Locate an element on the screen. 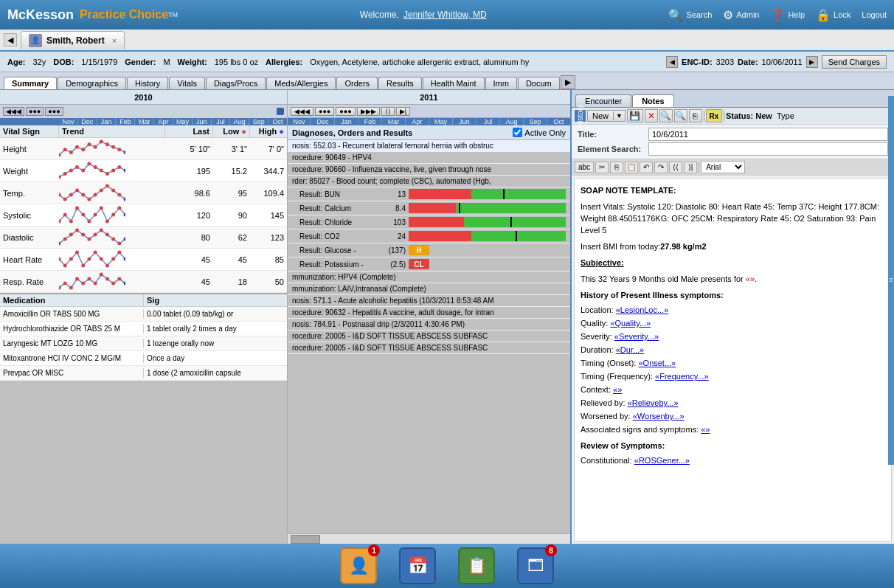  diag-hscrollbar is located at coordinates (429, 539).